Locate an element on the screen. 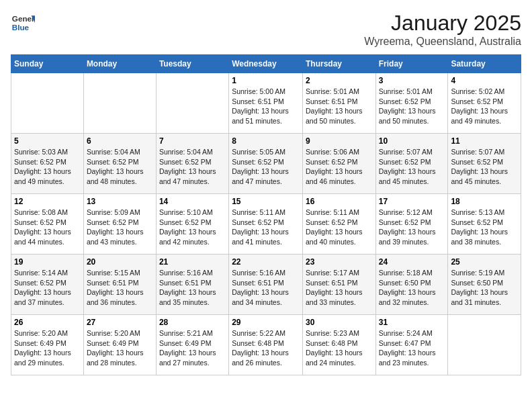 The height and width of the screenshot is (411, 532). col-wednesday: Wednesday is located at coordinates (266, 64).